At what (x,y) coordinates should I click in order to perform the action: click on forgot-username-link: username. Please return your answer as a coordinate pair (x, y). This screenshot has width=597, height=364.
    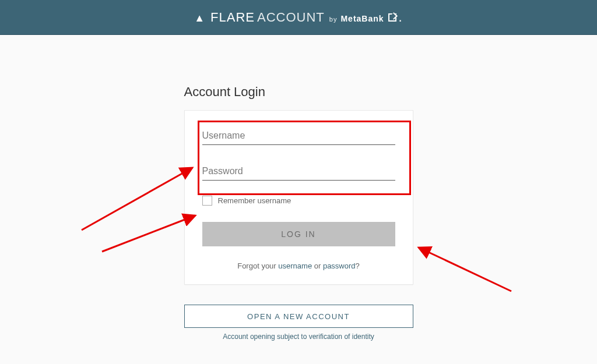
    Looking at the image, I should click on (295, 266).